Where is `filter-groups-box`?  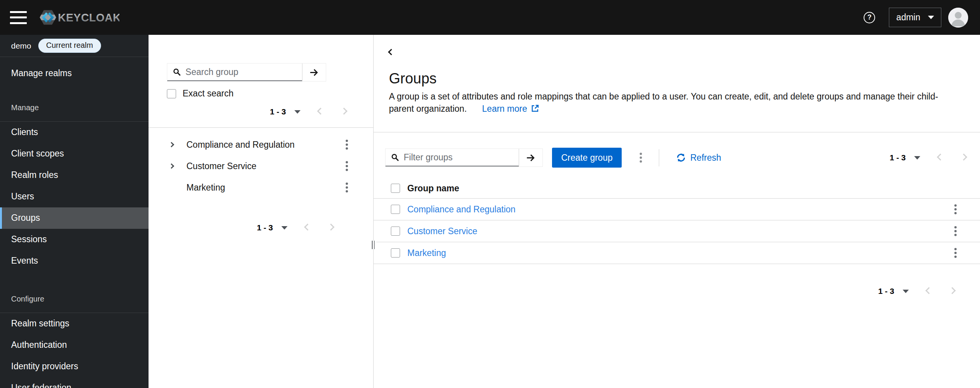
filter-groups-box is located at coordinates (464, 158).